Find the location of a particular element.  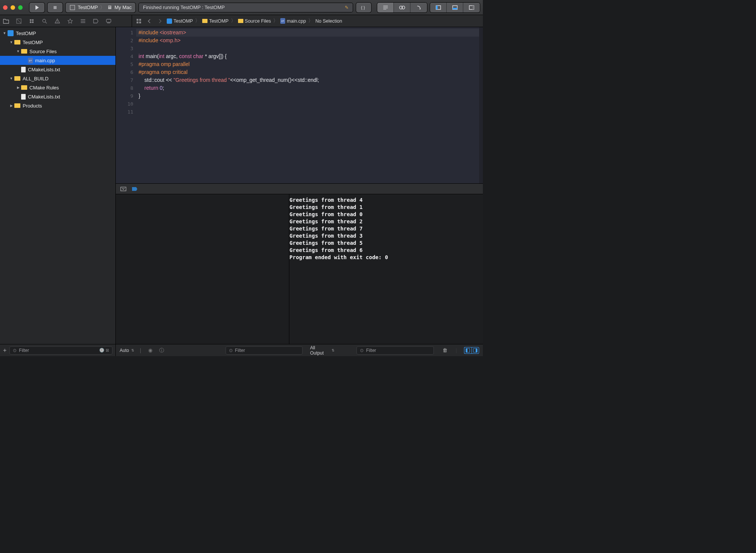

file-cpp-icon is located at coordinates (30, 60).